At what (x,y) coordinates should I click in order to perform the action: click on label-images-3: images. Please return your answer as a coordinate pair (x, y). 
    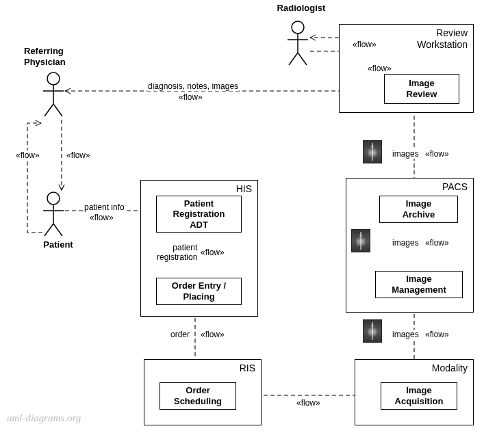
    Looking at the image, I should click on (405, 154).